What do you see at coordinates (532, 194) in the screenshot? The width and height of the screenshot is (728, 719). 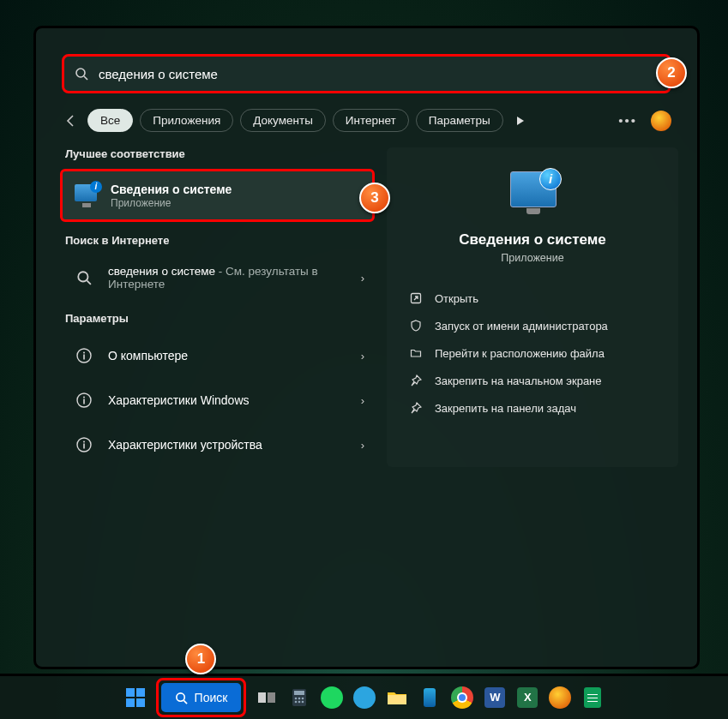 I see `preview-app-icon: i` at bounding box center [532, 194].